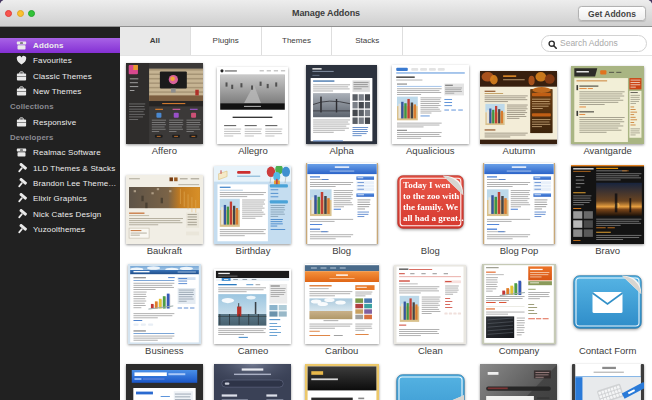 The image size is (652, 400). I want to click on addon-name: Alpha, so click(342, 151).